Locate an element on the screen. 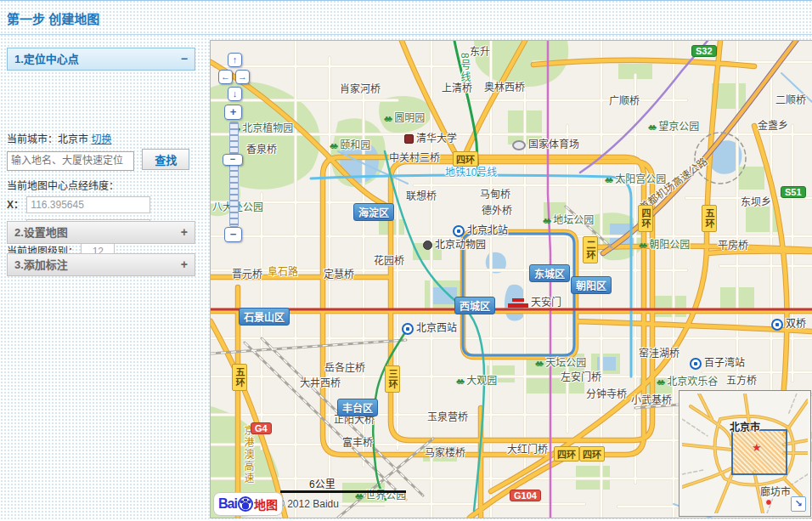 The image size is (812, 521). map-label: 岳各庄桥 is located at coordinates (345, 369).